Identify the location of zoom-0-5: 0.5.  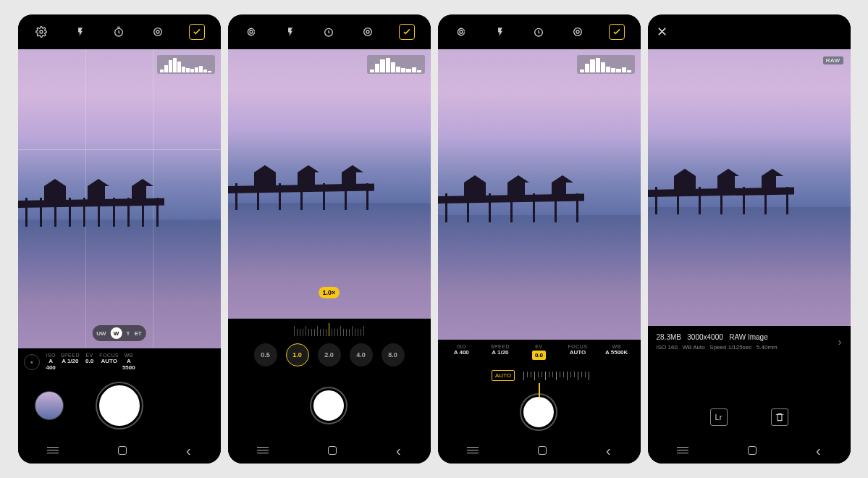
(266, 355).